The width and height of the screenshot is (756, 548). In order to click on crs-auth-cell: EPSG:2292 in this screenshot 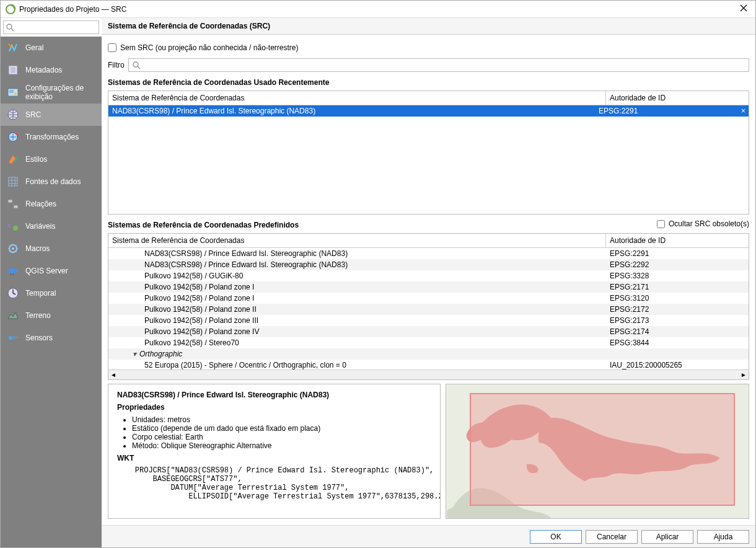, I will do `click(677, 265)`.